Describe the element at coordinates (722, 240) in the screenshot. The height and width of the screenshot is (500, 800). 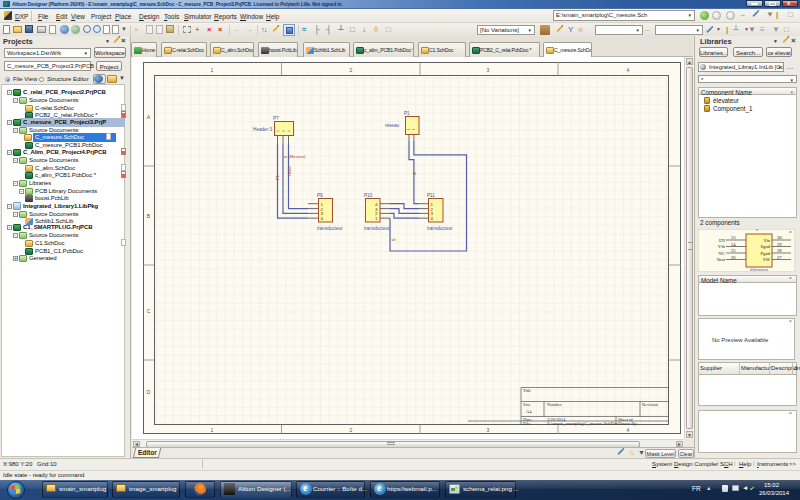
I see `svg-text: EN` at that location.